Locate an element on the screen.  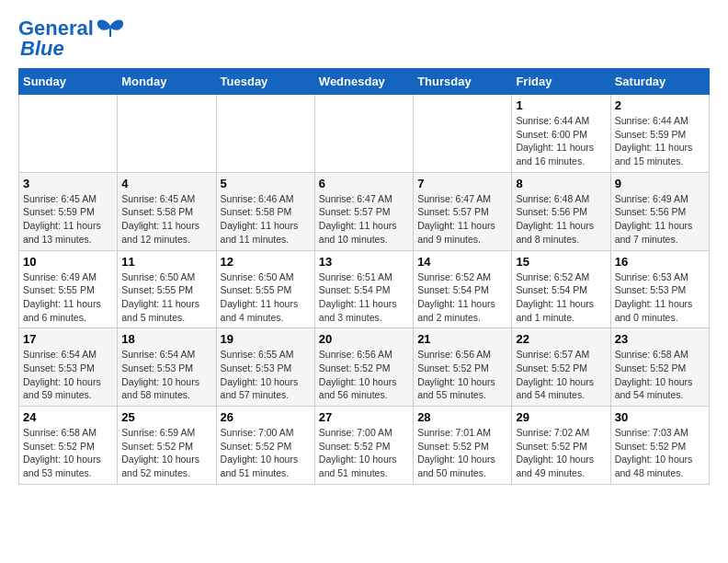
logo-text: General is located at coordinates (56, 29).